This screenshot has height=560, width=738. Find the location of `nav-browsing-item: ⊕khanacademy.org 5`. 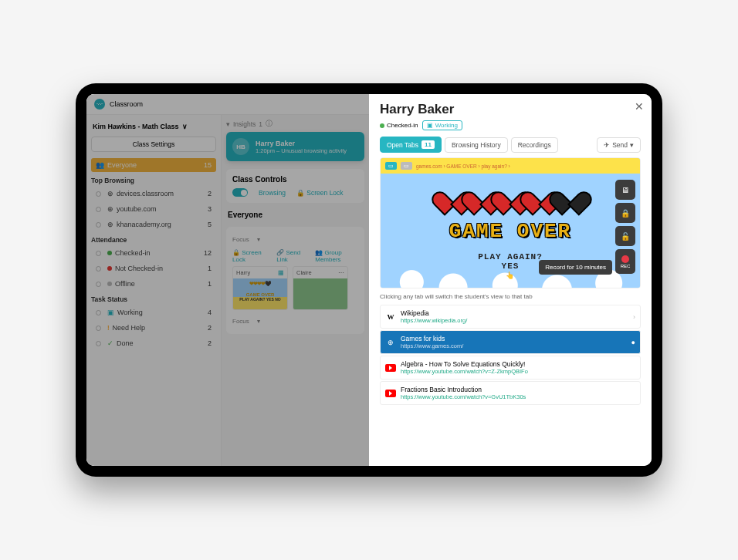

nav-browsing-item: ⊕khanacademy.org 5 is located at coordinates (154, 224).